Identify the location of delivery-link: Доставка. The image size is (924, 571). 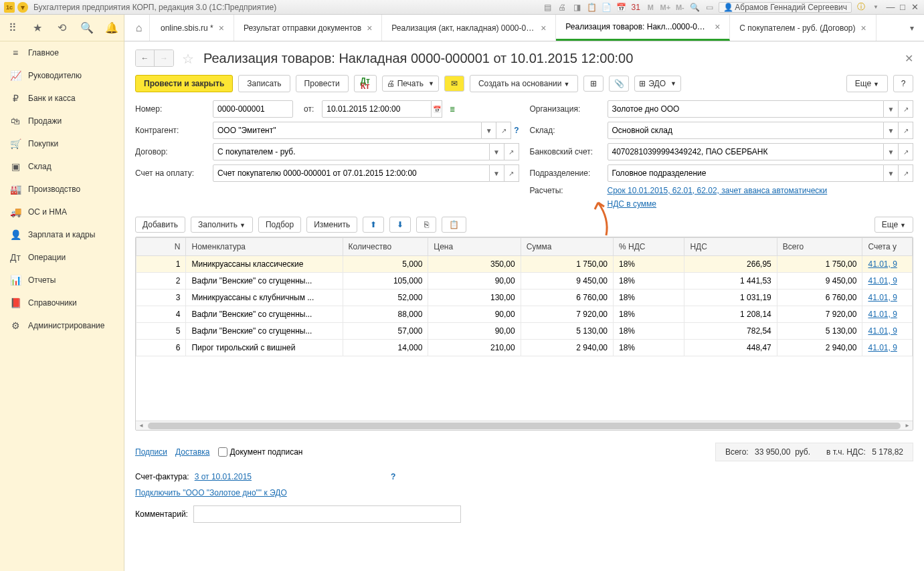
(193, 452).